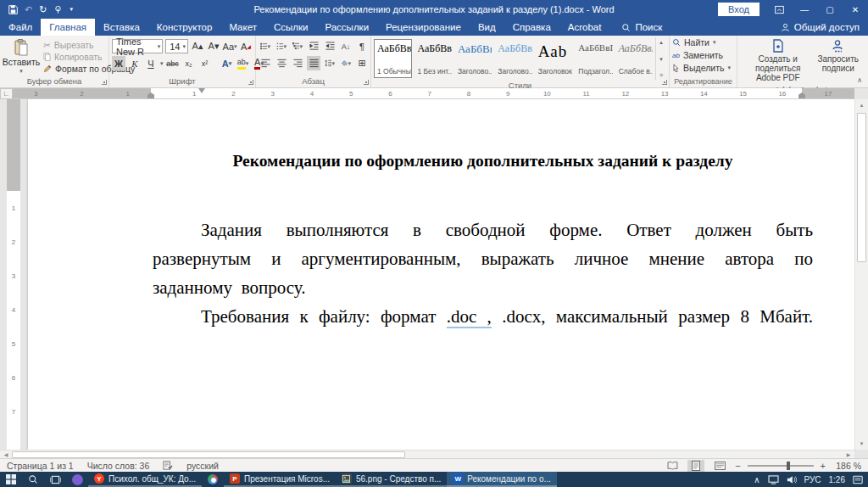  What do you see at coordinates (119, 63) in the screenshot?
I see `bold-button: Ж` at bounding box center [119, 63].